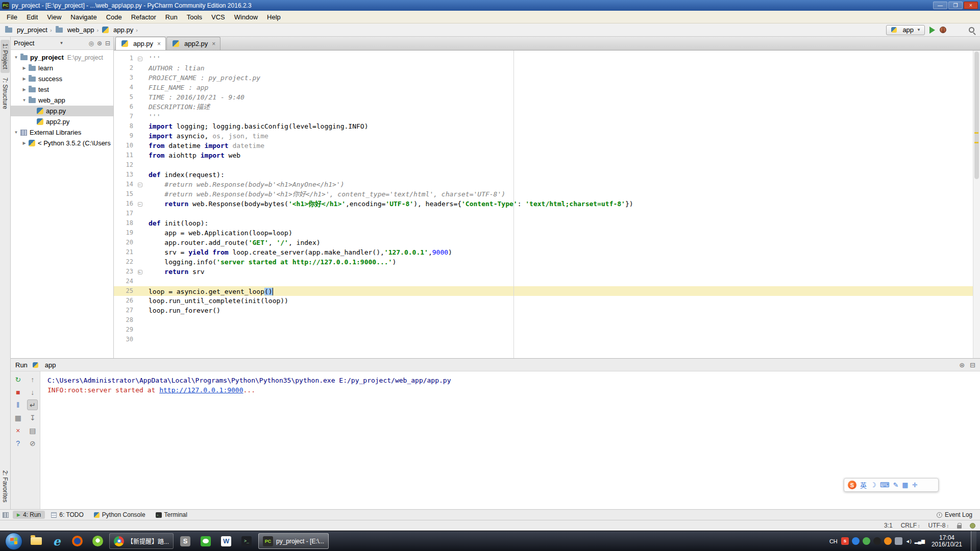 This screenshot has width=980, height=551. I want to click on console-app-taskbar-icon: >_, so click(247, 541).